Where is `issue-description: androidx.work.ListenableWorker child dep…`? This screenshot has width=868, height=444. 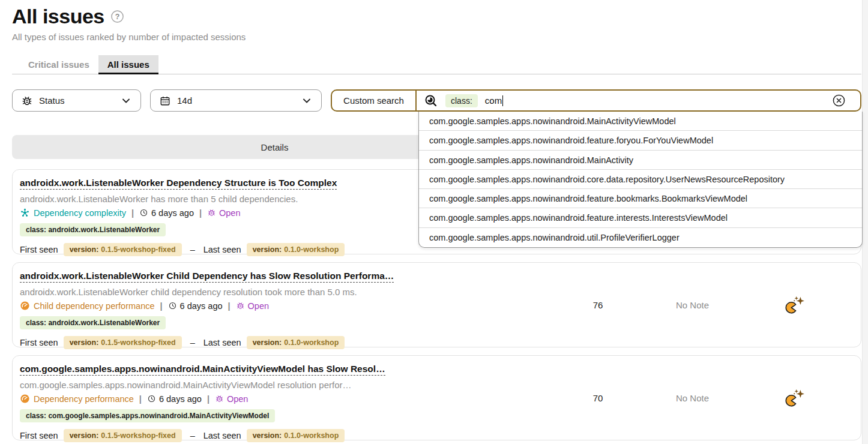 issue-description: androidx.work.ListenableWorker child dep… is located at coordinates (279, 292).